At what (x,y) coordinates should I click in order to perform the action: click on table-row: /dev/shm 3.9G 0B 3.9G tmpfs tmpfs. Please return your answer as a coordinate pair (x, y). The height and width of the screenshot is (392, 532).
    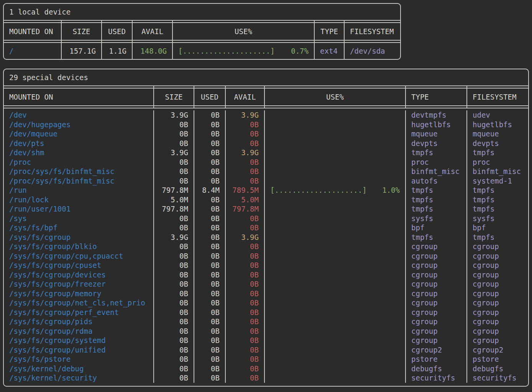
    Looking at the image, I should click on (266, 153).